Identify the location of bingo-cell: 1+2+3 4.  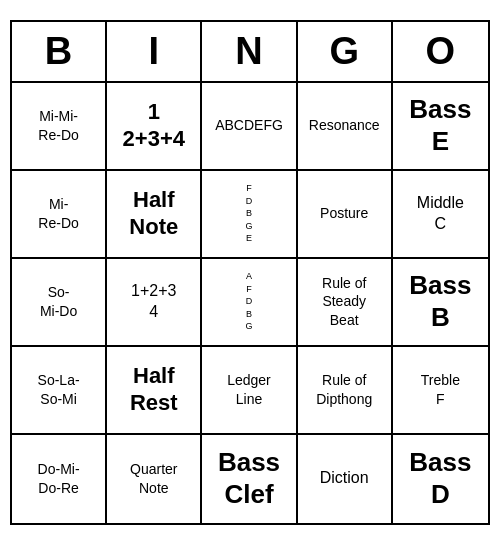
(154, 303).